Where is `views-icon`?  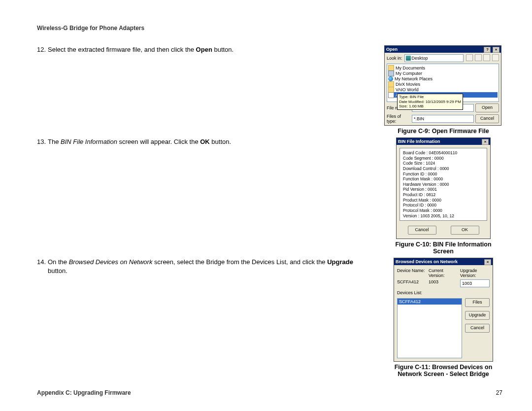
views-icon is located at coordinates (496, 58).